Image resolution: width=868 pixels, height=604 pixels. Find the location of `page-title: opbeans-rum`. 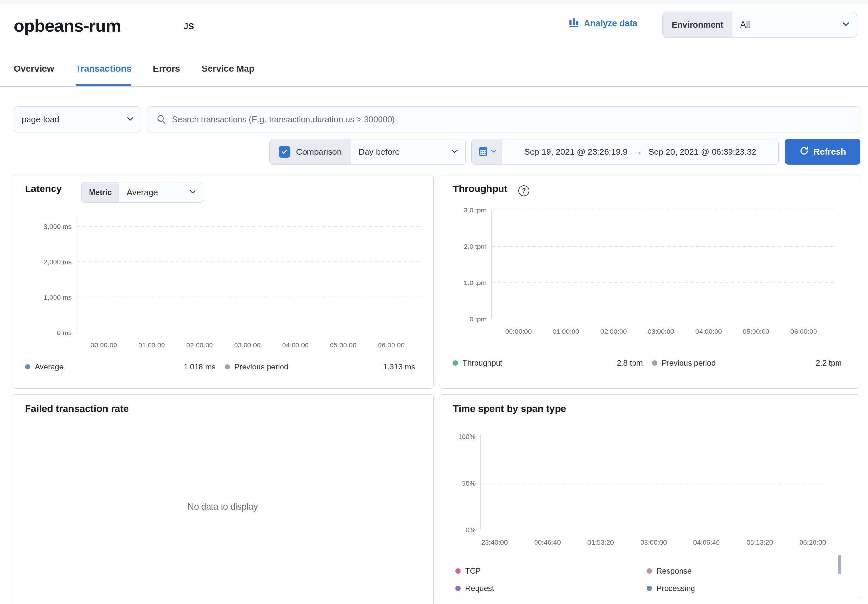

page-title: opbeans-rum is located at coordinates (67, 26).